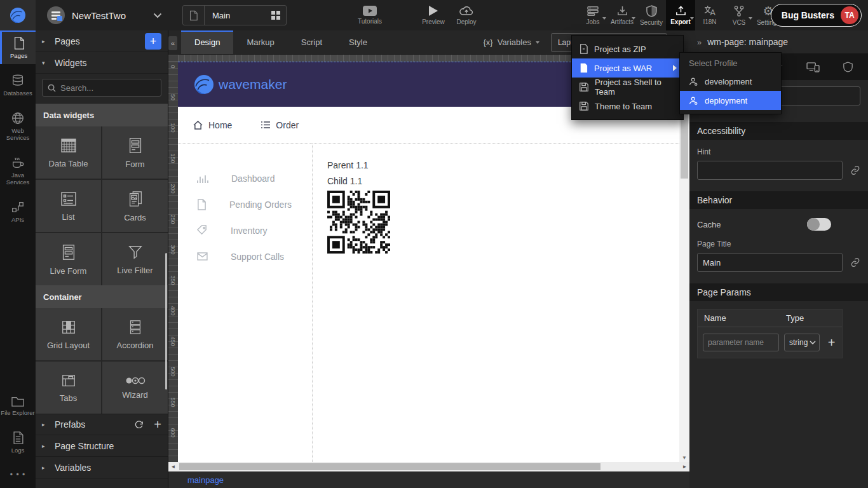  What do you see at coordinates (18, 179) in the screenshot?
I see `sidebar-label: Java Services` at bounding box center [18, 179].